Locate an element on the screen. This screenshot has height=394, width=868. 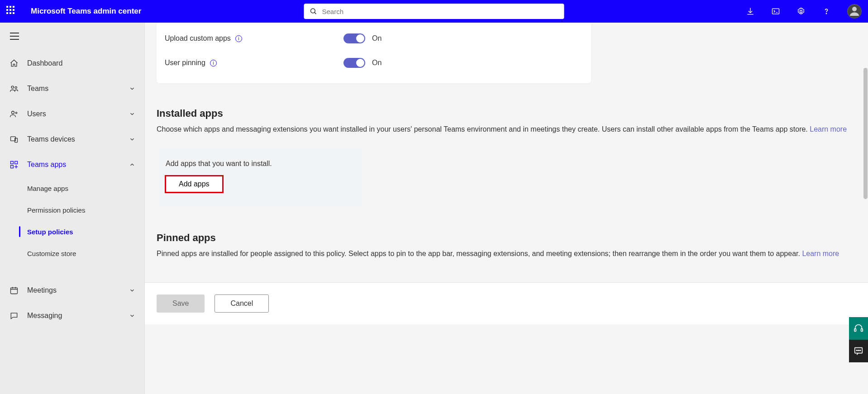
toggle-user-pinning is located at coordinates (354, 63).